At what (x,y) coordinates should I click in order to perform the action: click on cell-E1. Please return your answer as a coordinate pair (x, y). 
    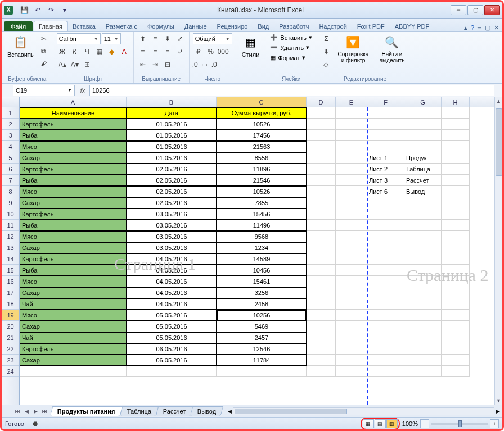
    Looking at the image, I should click on (352, 113).